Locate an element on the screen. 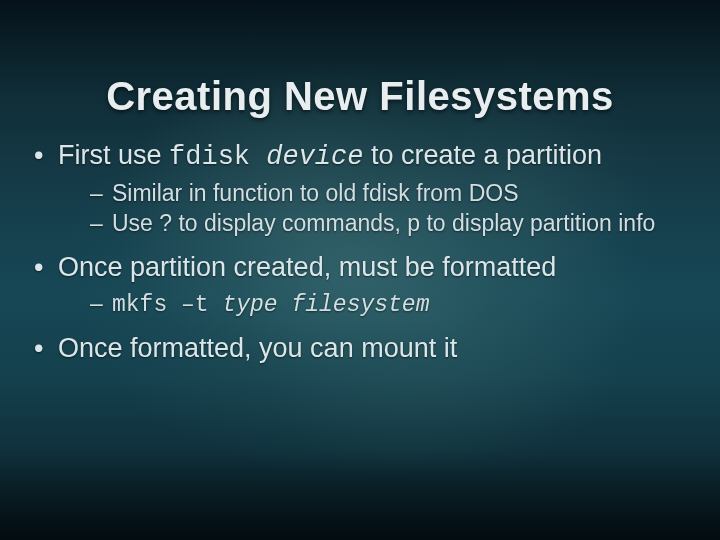  text: to create a partition is located at coordinates (482, 155).